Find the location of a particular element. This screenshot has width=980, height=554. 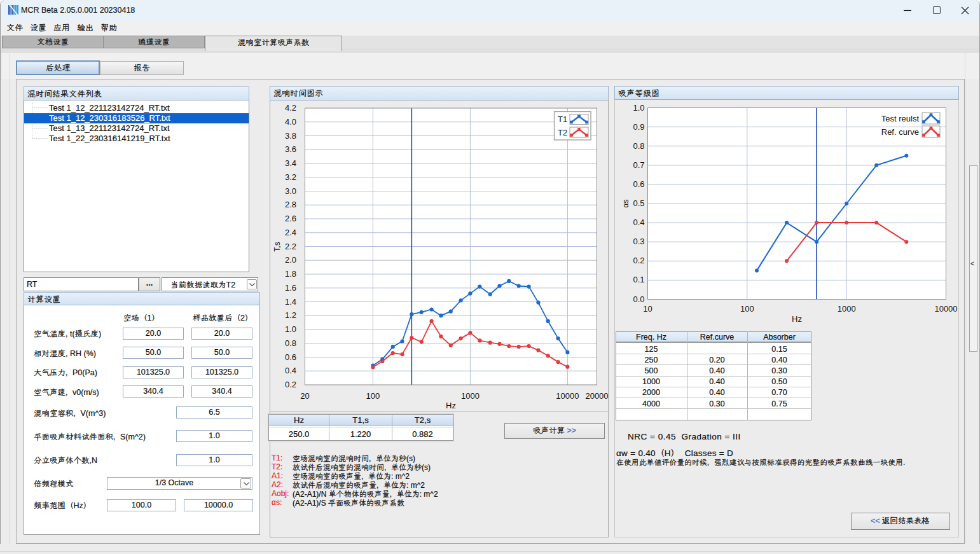

svg-text: 3.0 is located at coordinates (291, 191).